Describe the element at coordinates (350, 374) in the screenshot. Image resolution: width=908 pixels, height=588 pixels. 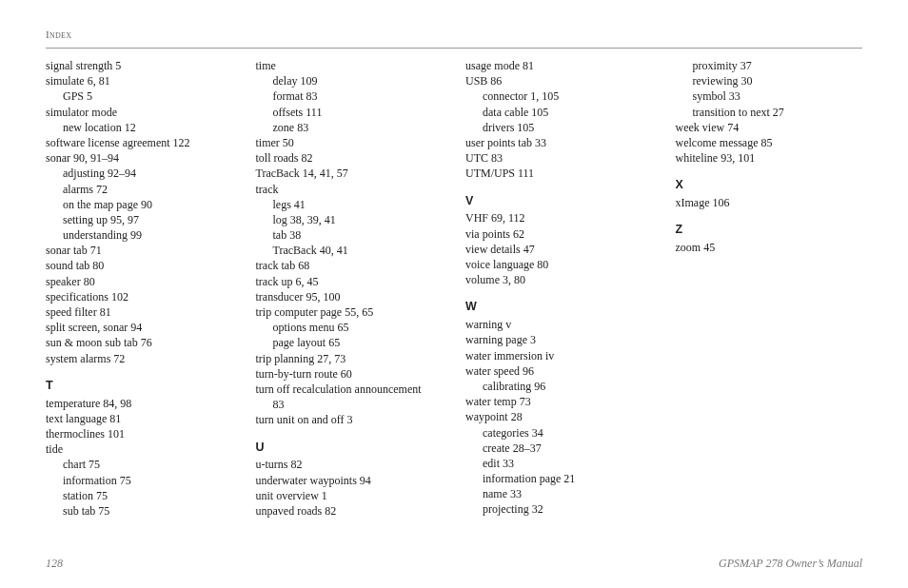
I see `index-entry: turn-by-turn route 60` at that location.